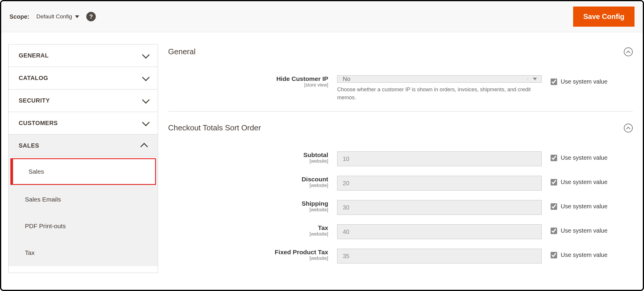  I want to click on field-discount: Discount [website] Use system value, so click(400, 183).